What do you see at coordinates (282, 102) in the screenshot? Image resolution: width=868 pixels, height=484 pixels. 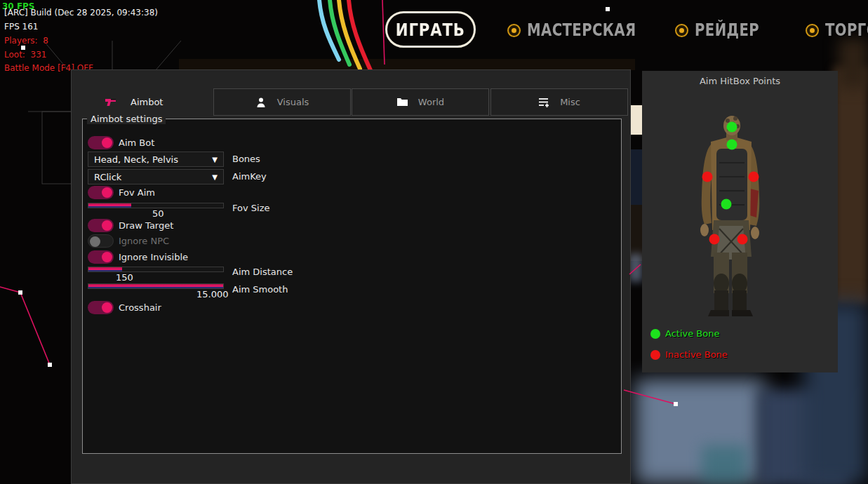 I see `tab-visuals: Visuals` at bounding box center [282, 102].